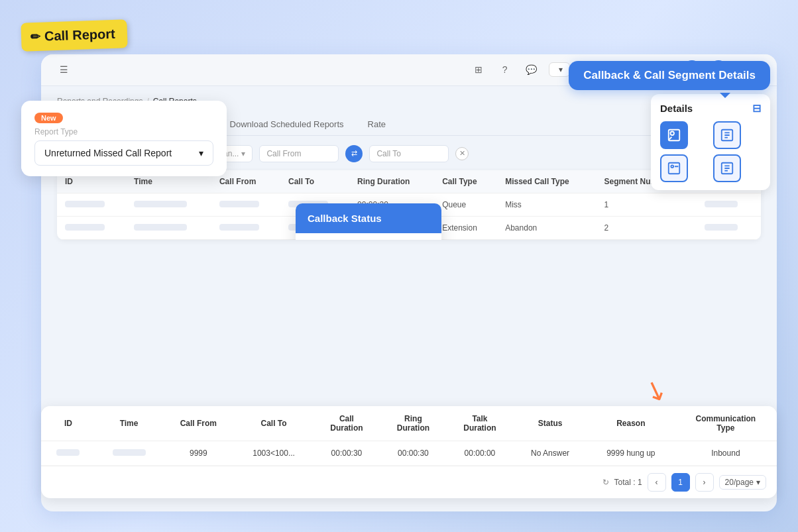 The image size is (798, 532). Describe the element at coordinates (243, 154) in the screenshot. I see `chevron-down-icon-4: ▾` at that location.